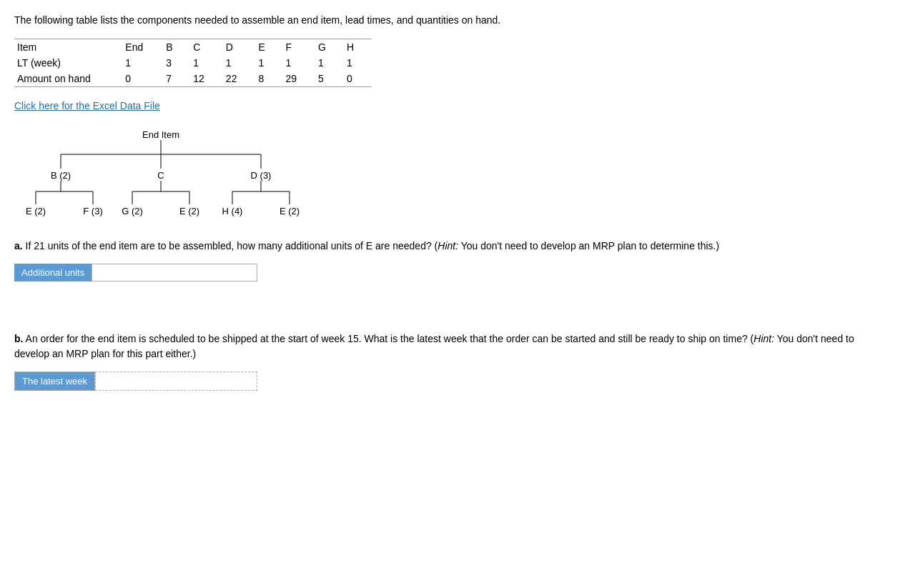  I want to click on question-b-bold: b., so click(19, 339).